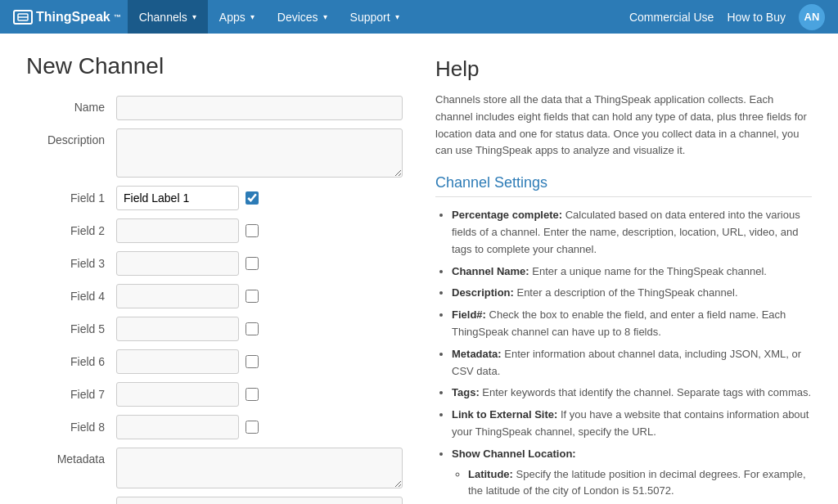  What do you see at coordinates (214, 153) in the screenshot?
I see `description-group: Description` at bounding box center [214, 153].